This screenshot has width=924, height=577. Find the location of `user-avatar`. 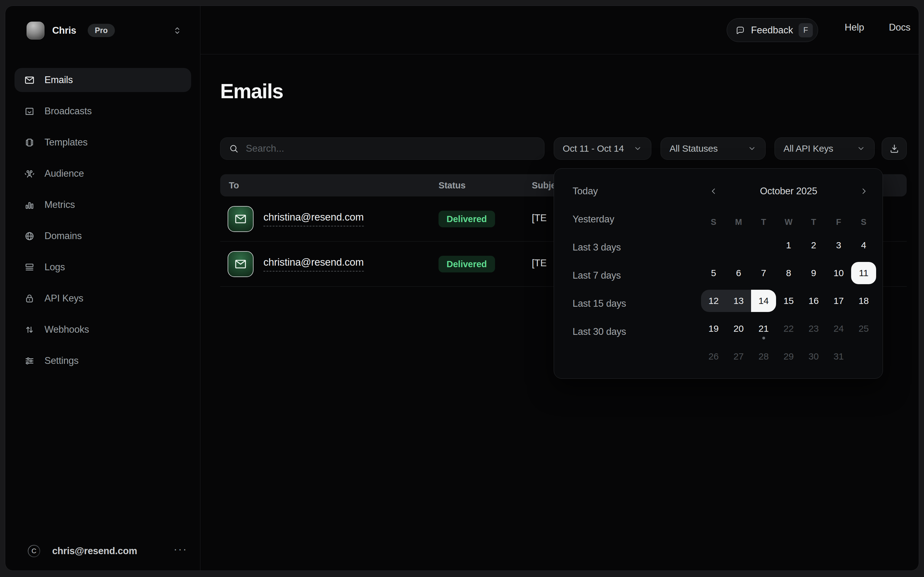

user-avatar is located at coordinates (36, 31).